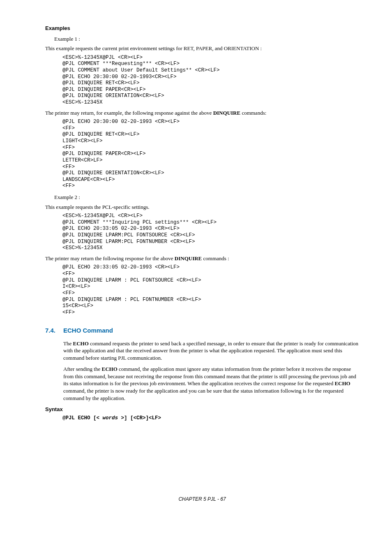  What do you see at coordinates (110, 369) in the screenshot?
I see `echo-bold-1: ECHO` at bounding box center [110, 369].